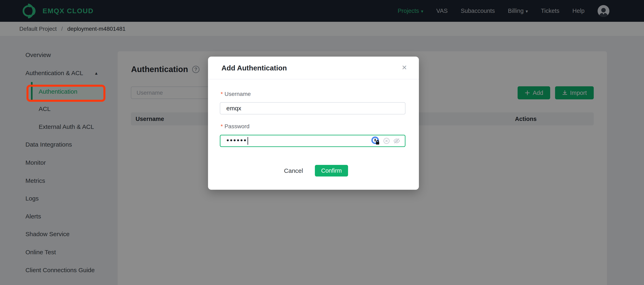  I want to click on username-field-label: * Username, so click(236, 94).